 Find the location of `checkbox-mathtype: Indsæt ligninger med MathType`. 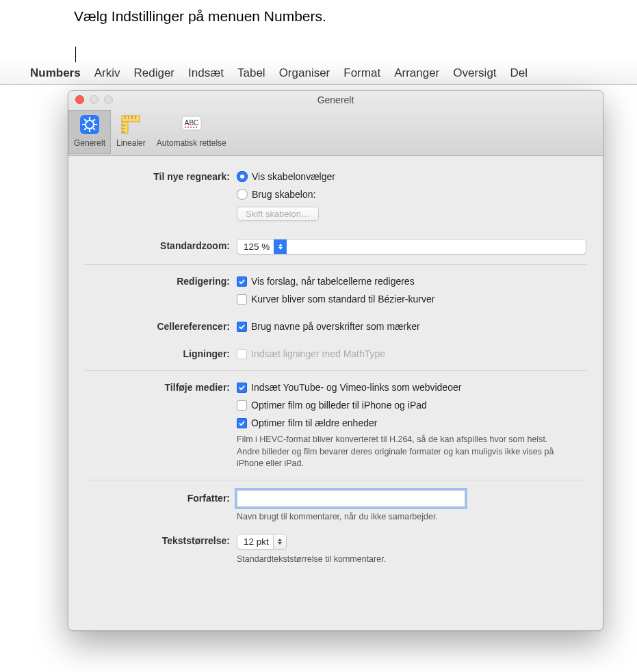

checkbox-mathtype: Indsæt ligninger med MathType is located at coordinates (412, 354).